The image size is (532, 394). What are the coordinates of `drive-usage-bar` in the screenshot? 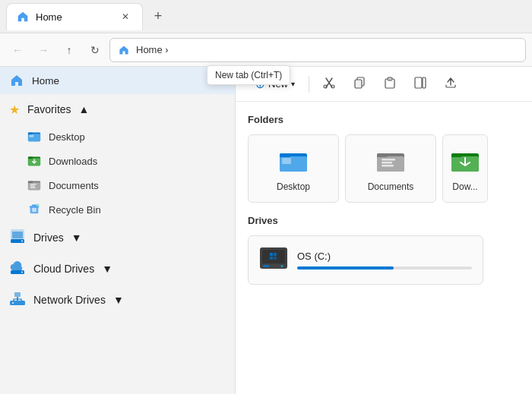 It's located at (385, 268).